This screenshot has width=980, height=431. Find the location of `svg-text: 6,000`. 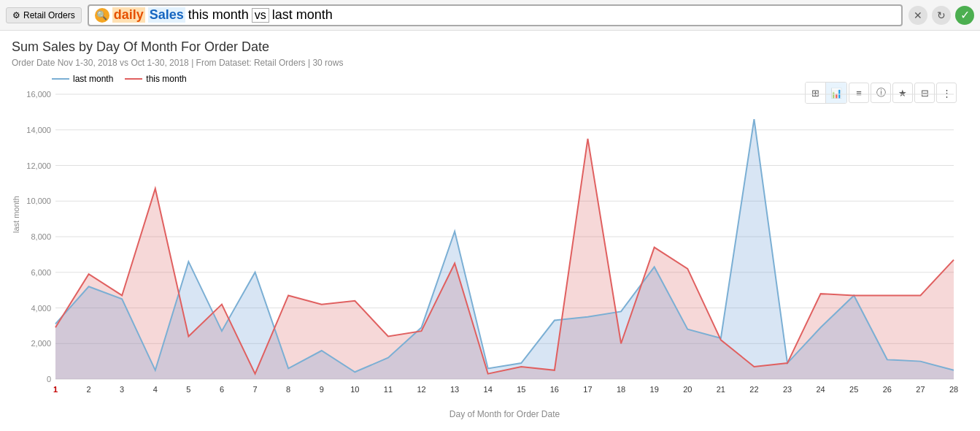

svg-text: 6,000 is located at coordinates (41, 272).